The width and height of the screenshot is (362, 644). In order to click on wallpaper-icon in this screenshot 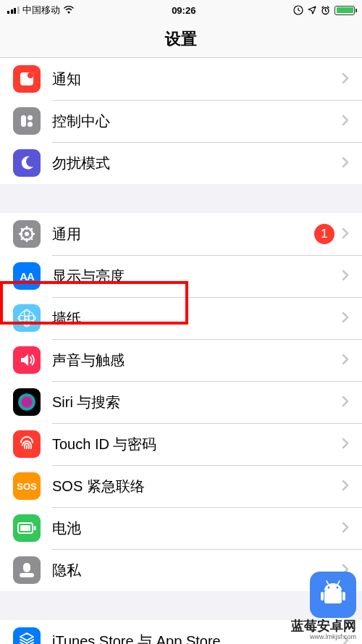, I will do `click(27, 318)`.